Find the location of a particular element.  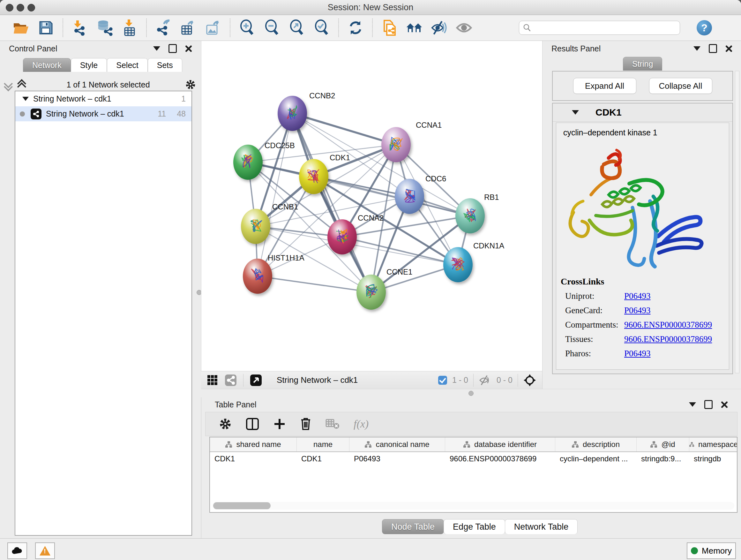

zoom-in-icon is located at coordinates (247, 28).